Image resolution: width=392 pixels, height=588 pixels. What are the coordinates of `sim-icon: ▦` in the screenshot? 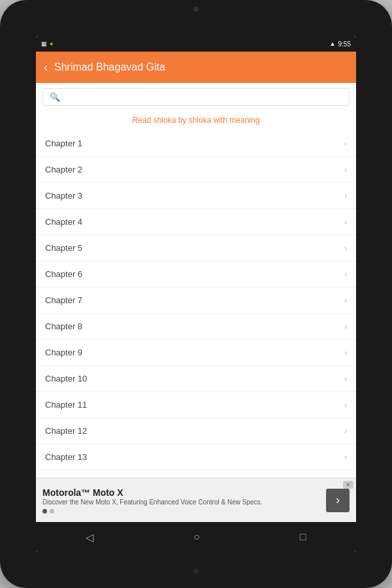 It's located at (44, 44).